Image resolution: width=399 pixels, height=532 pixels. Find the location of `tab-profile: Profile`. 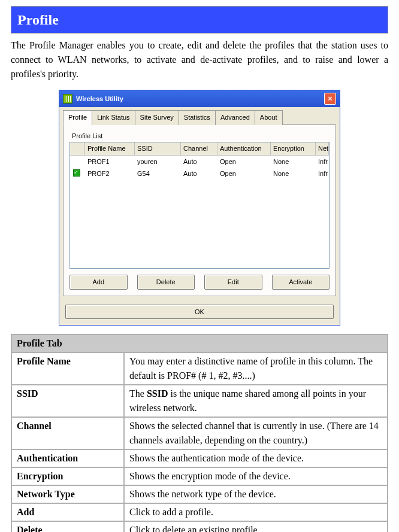

tab-profile: Profile is located at coordinates (78, 117).